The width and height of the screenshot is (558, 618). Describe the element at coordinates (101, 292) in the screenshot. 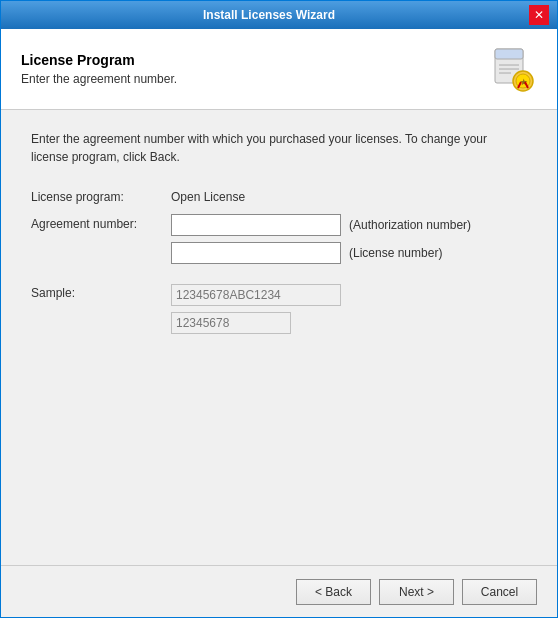

I see `sample-label: Sample:` at that location.